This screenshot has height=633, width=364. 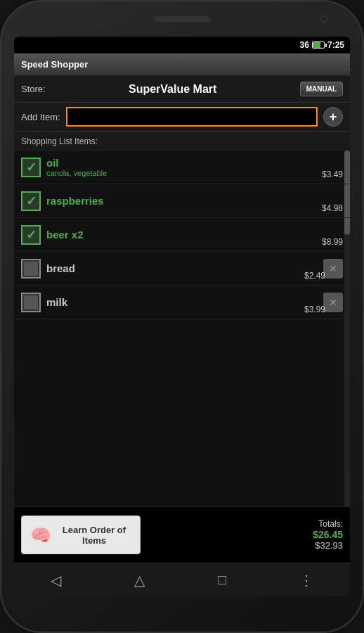 I want to click on clock: 7:25, so click(x=336, y=45).